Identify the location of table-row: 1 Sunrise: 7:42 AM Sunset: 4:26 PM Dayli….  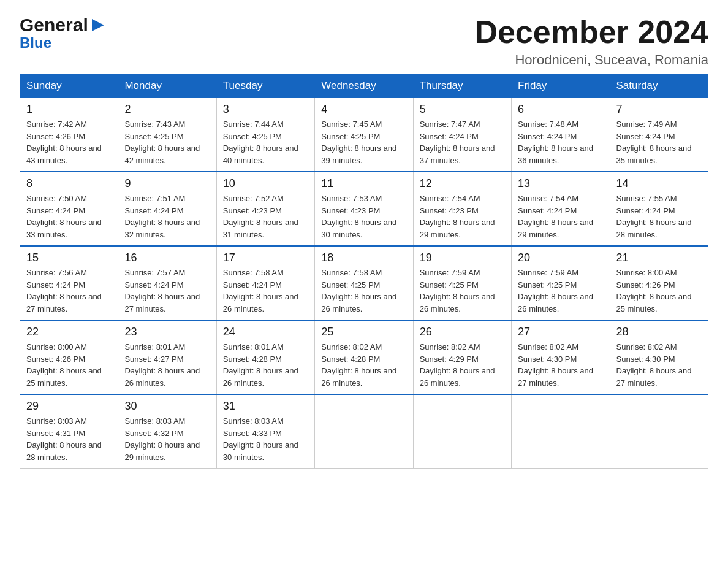
(69, 135).